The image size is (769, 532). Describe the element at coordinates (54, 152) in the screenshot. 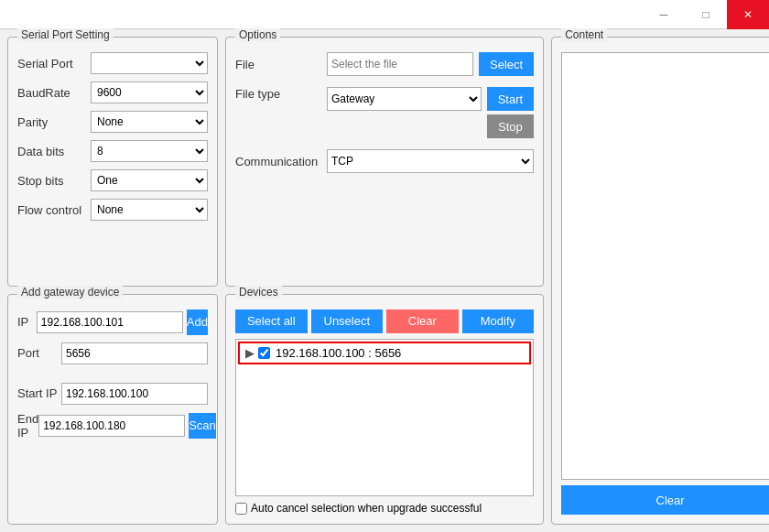

I see `data-bits-label: Data bits` at that location.